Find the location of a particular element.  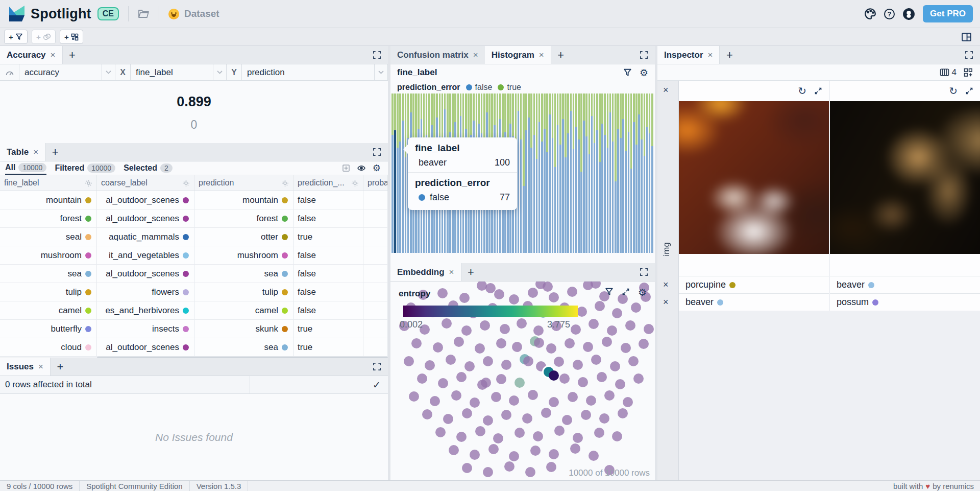

image-porcupine is located at coordinates (754, 178).